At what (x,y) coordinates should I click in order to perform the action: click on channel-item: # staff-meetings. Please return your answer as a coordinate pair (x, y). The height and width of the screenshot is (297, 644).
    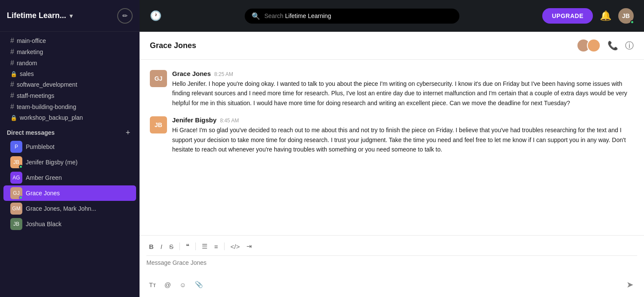
    Looking at the image, I should click on (70, 96).